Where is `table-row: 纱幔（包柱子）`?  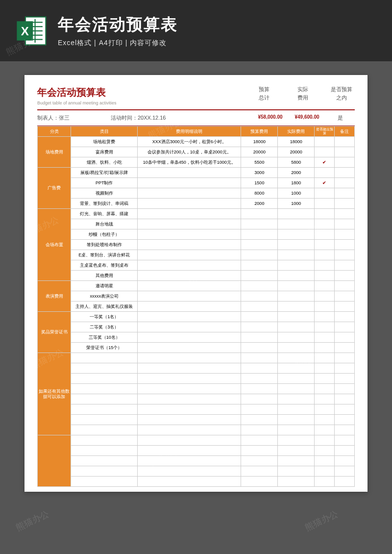 table-row: 纱幔（包柱子） is located at coordinates (196, 234).